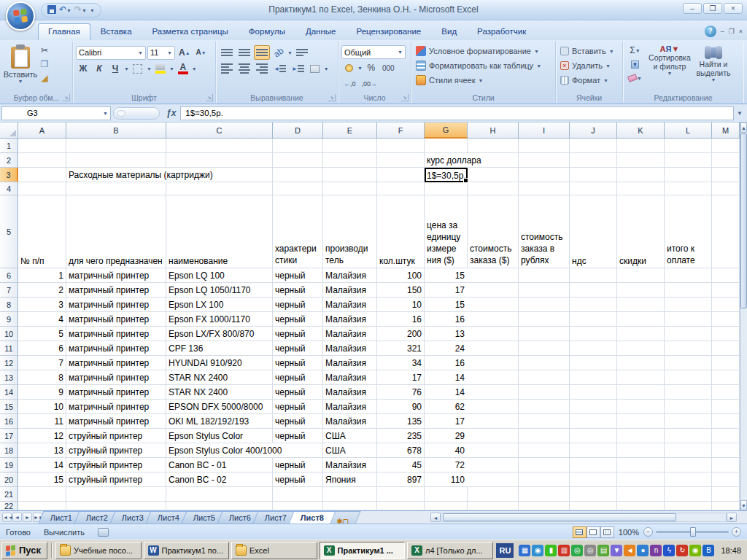 The image size is (747, 560). What do you see at coordinates (726, 378) in the screenshot?
I see `cell-M13` at bounding box center [726, 378].